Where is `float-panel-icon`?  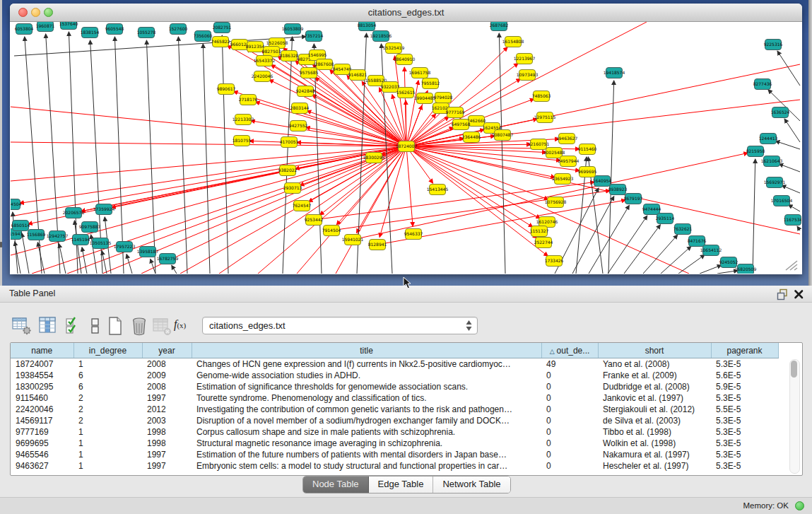
float-panel-icon is located at coordinates (783, 294).